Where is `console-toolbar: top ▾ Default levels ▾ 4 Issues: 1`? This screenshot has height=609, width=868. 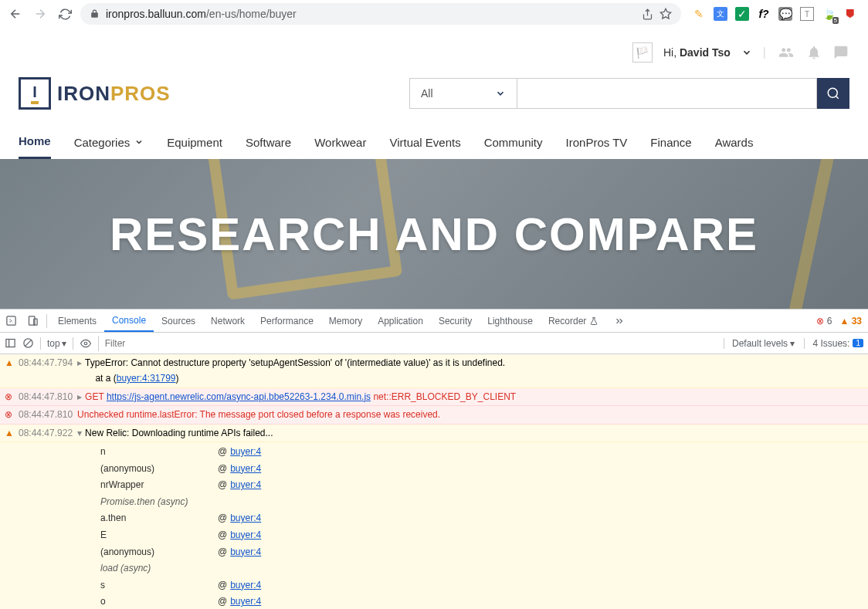
console-toolbar: top ▾ Default levels ▾ 4 Issues: 1 is located at coordinates (434, 343).